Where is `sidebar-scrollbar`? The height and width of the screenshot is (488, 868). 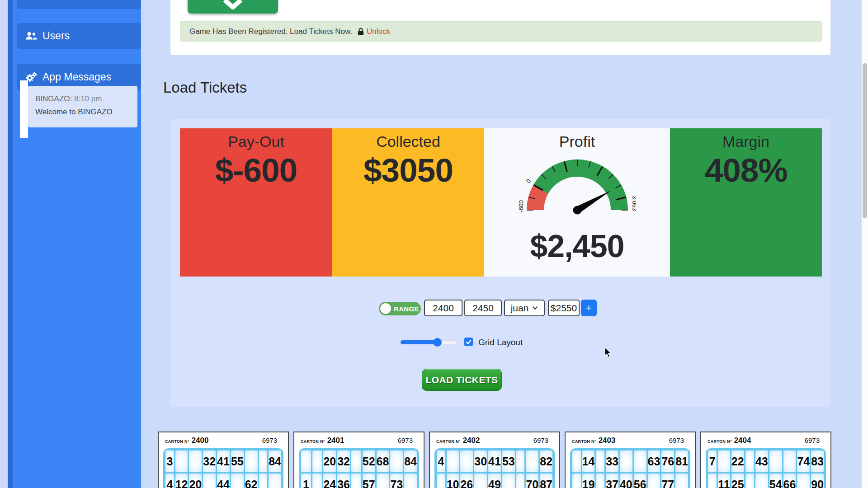 sidebar-scrollbar is located at coordinates (10, 244).